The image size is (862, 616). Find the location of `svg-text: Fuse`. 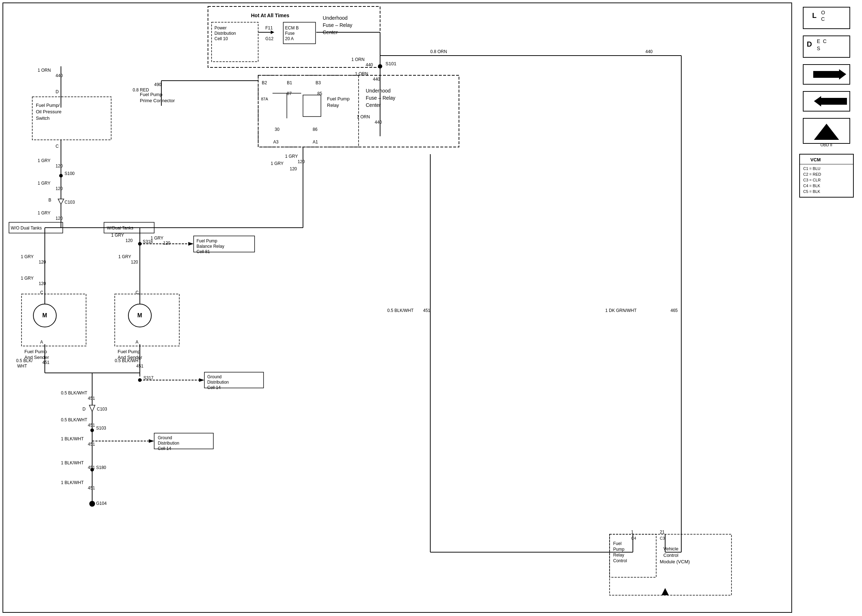

svg-text: Fuse is located at coordinates (290, 33).